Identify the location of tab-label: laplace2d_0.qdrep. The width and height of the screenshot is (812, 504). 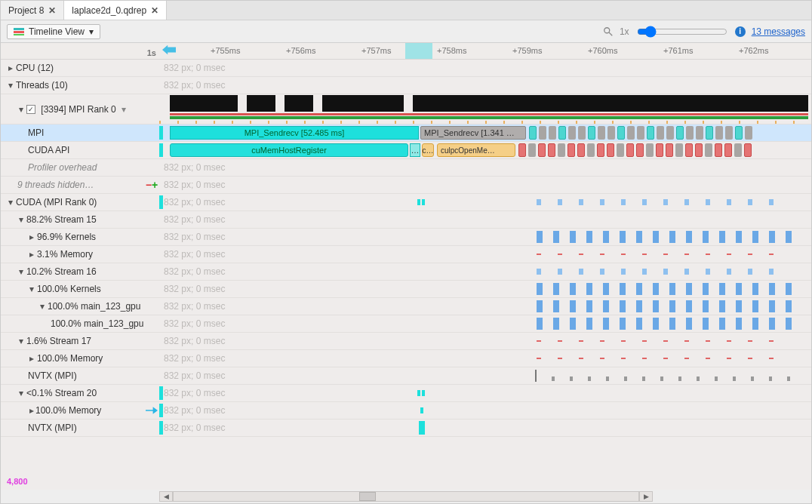
(109, 11).